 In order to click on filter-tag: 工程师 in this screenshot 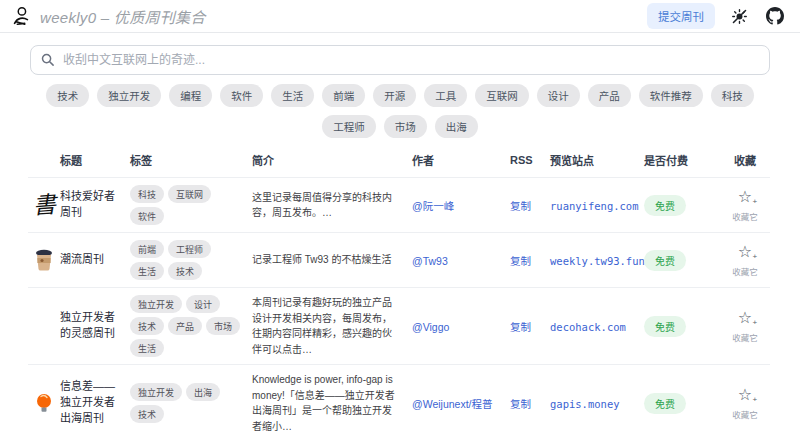, I will do `click(349, 126)`.